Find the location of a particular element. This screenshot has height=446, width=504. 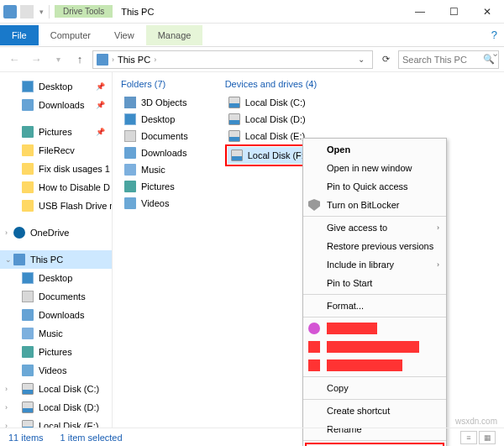

help-icon: ? is located at coordinates (497, 35).